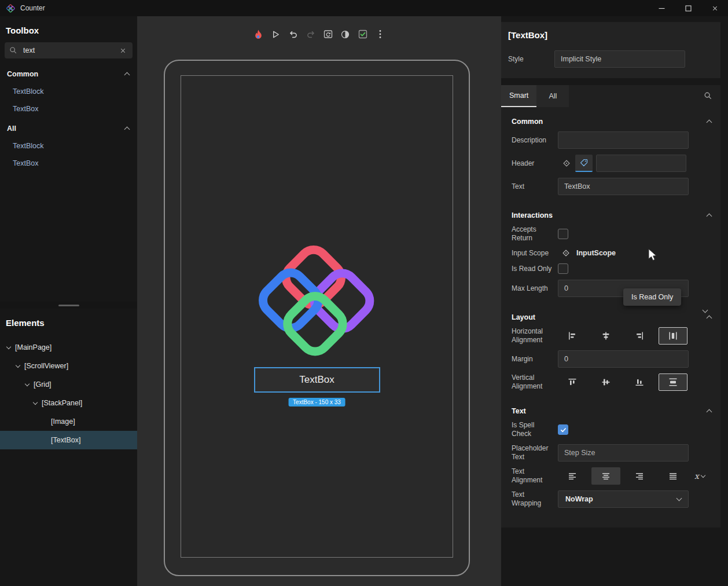  I want to click on tree-item-label: [ScrollViewer], so click(46, 366).